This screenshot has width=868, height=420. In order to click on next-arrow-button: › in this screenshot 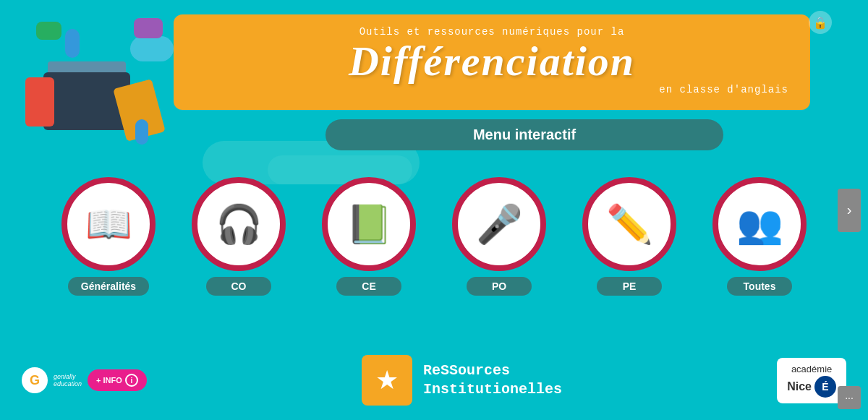, I will do `click(849, 210)`.